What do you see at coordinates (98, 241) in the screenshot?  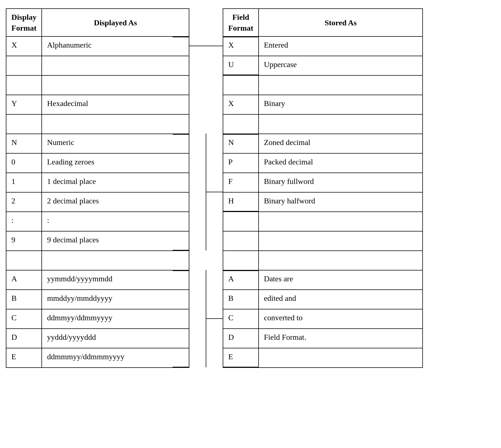 I see `table-row: 9 9 decimal places` at bounding box center [98, 241].